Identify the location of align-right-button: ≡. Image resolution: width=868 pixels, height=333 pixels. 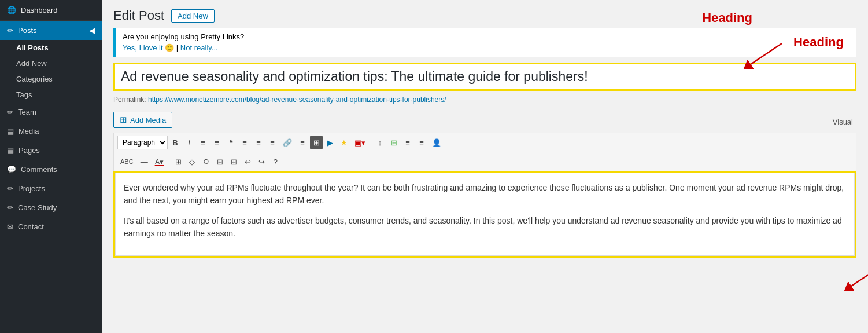
(272, 142).